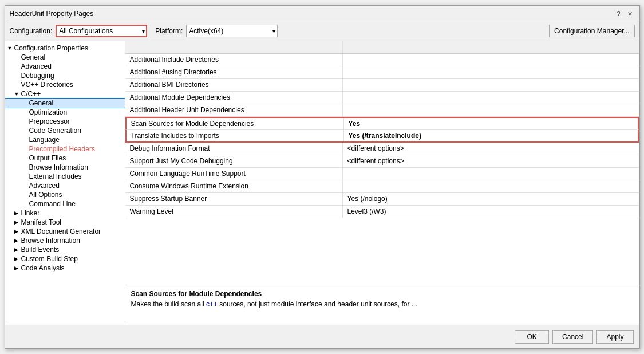 The width and height of the screenshot is (644, 354). I want to click on sidebar-item-code-gen: Code Generation, so click(65, 131).